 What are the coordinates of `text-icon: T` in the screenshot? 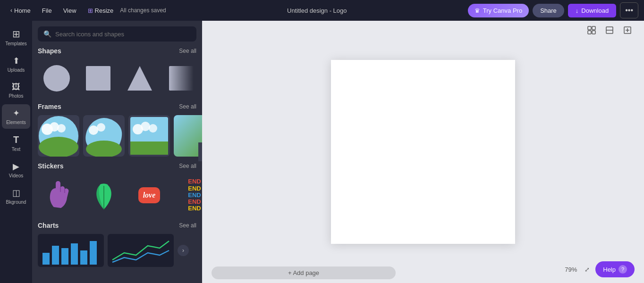 It's located at (16, 140).